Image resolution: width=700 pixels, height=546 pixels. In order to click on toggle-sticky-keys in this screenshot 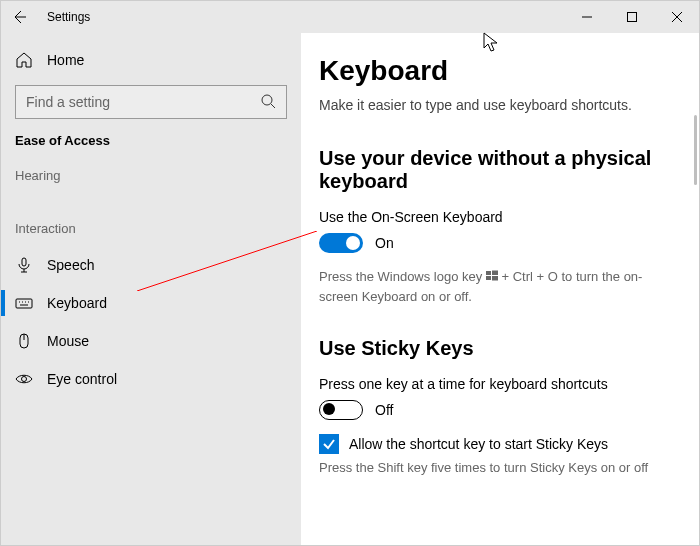, I will do `click(341, 410)`.